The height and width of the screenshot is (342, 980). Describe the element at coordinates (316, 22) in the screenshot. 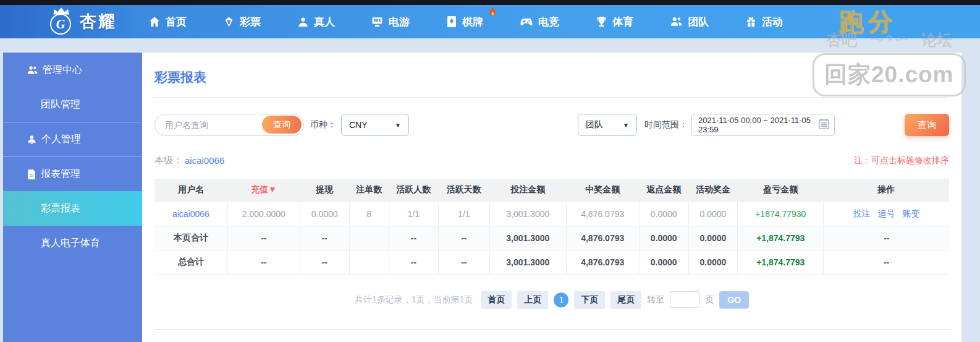

I see `nav-item-live: 真人` at that location.